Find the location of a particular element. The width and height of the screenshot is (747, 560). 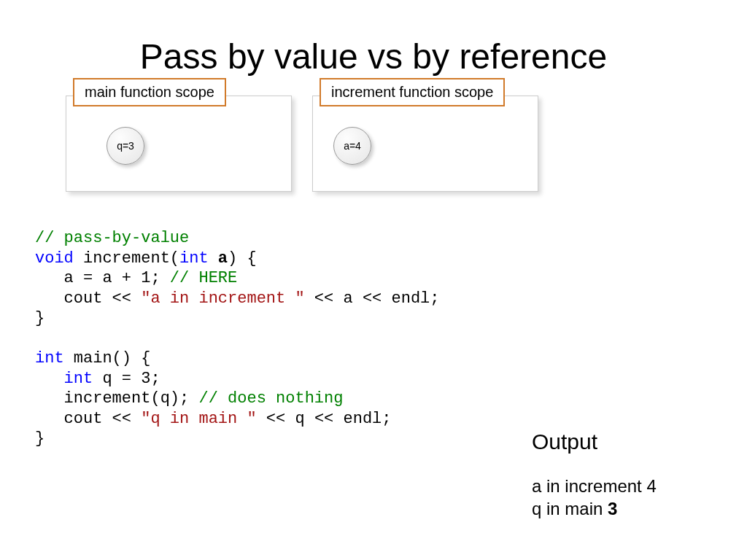

code-text: increment( is located at coordinates (127, 258).